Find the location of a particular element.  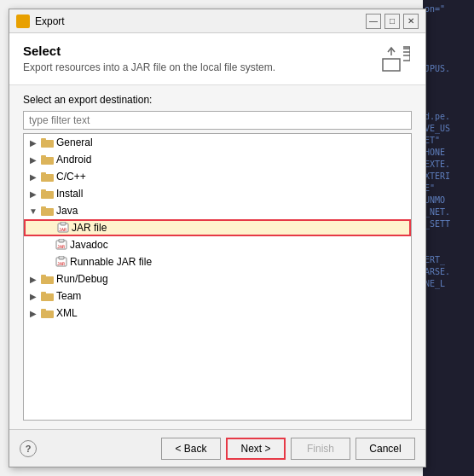

tree-label-android: Android is located at coordinates (73, 160).